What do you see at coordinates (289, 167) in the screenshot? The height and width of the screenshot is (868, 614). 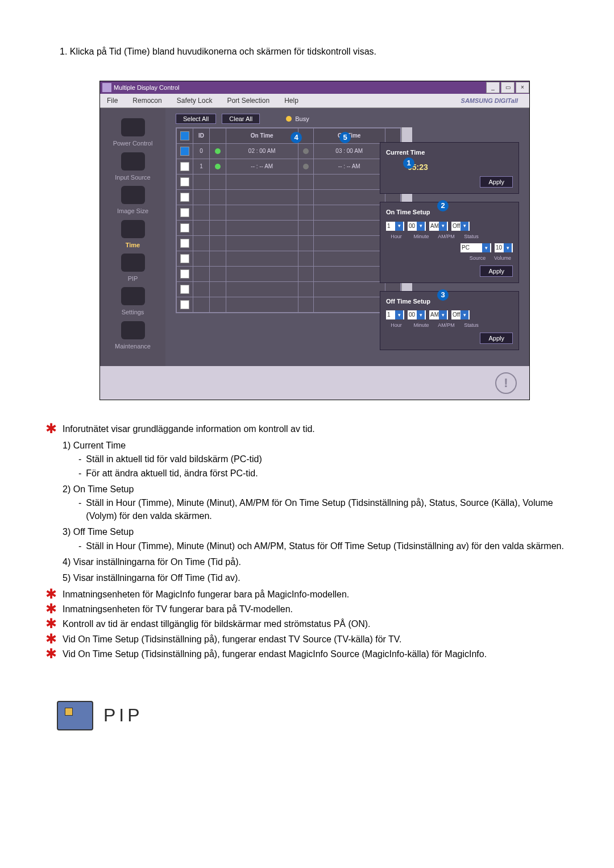 I see `table-row: 1 -- : -- AM -- : -- AM` at bounding box center [289, 167].